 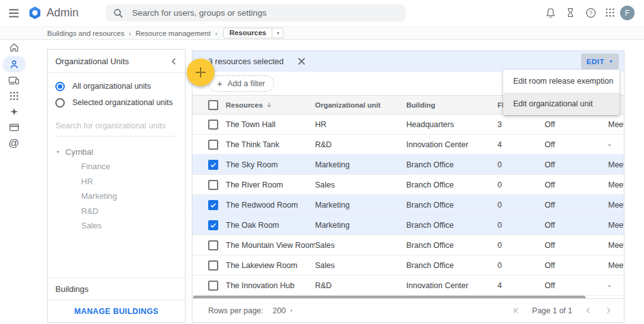 I want to click on clear-selection-icon, so click(x=302, y=62).